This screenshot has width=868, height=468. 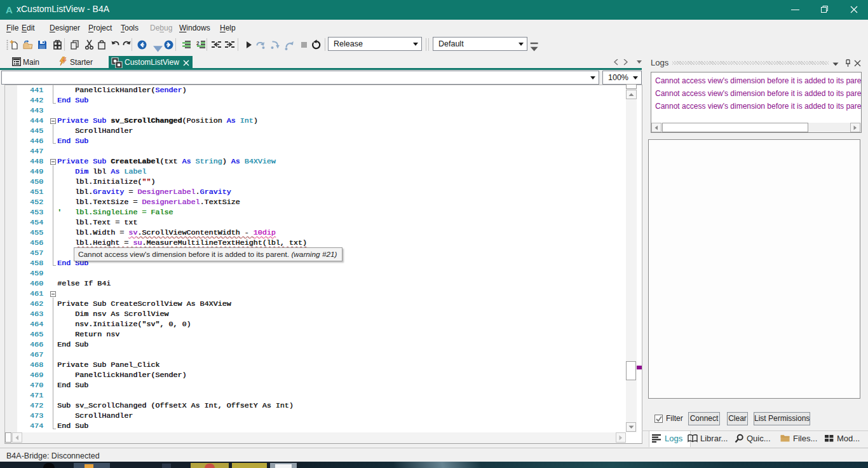 I want to click on svg-text: 2, so click(x=198, y=43).